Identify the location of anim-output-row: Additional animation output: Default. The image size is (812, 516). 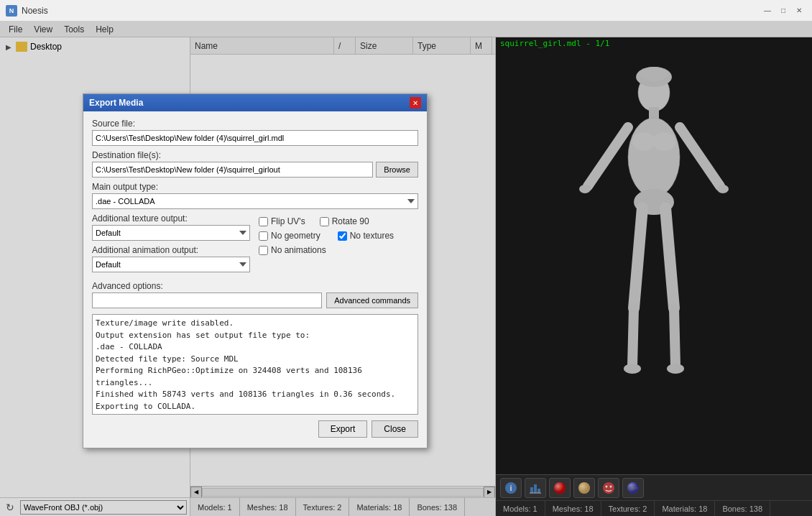
(172, 259).